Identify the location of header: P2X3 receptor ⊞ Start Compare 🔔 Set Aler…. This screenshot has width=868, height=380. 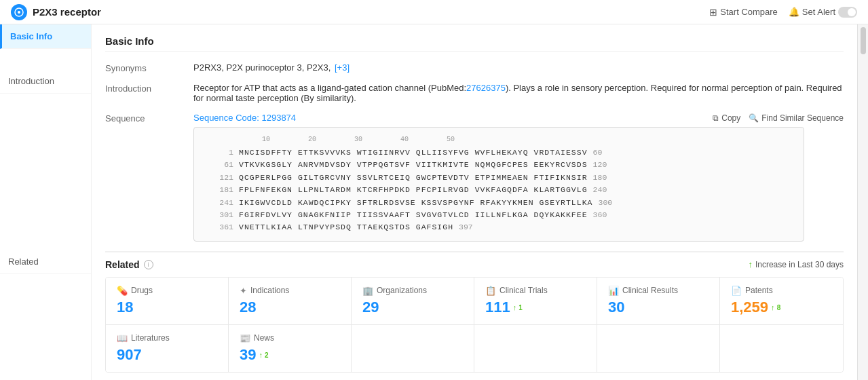
(434, 12).